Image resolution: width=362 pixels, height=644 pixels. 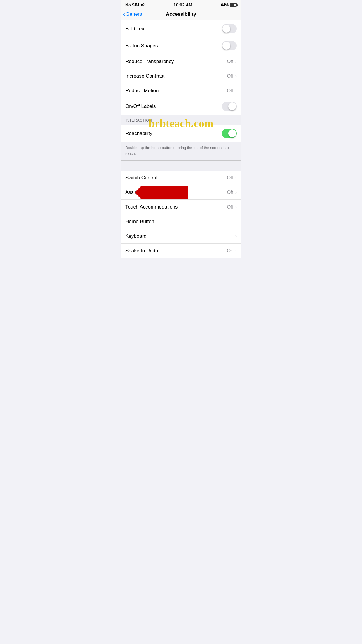 What do you see at coordinates (236, 222) in the screenshot?
I see `home-button-chevron-icon: ›` at bounding box center [236, 222].